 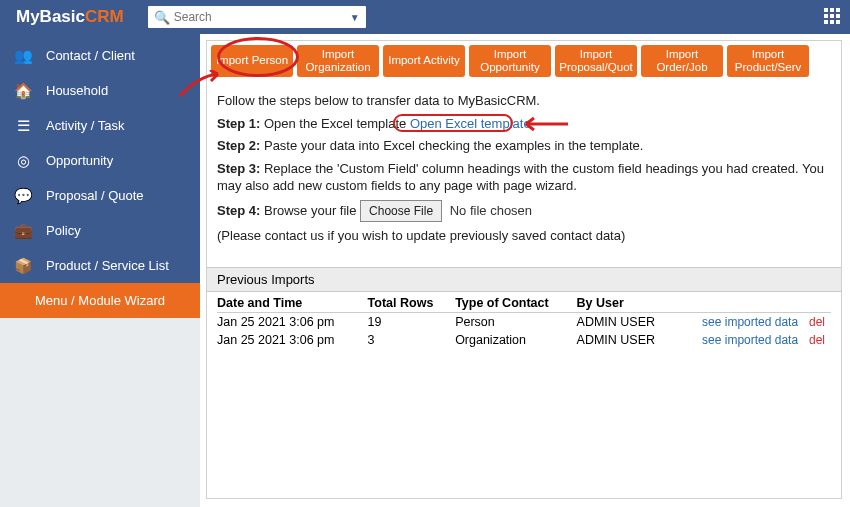 I want to click on table-row: Jan 25 2021 3:06 pm3OrganizationADMIN US…, so click(x=524, y=340).